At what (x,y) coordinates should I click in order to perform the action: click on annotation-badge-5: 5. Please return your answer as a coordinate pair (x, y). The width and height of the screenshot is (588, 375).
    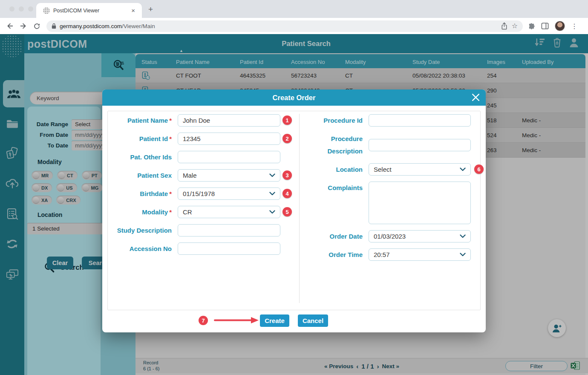
    Looking at the image, I should click on (287, 212).